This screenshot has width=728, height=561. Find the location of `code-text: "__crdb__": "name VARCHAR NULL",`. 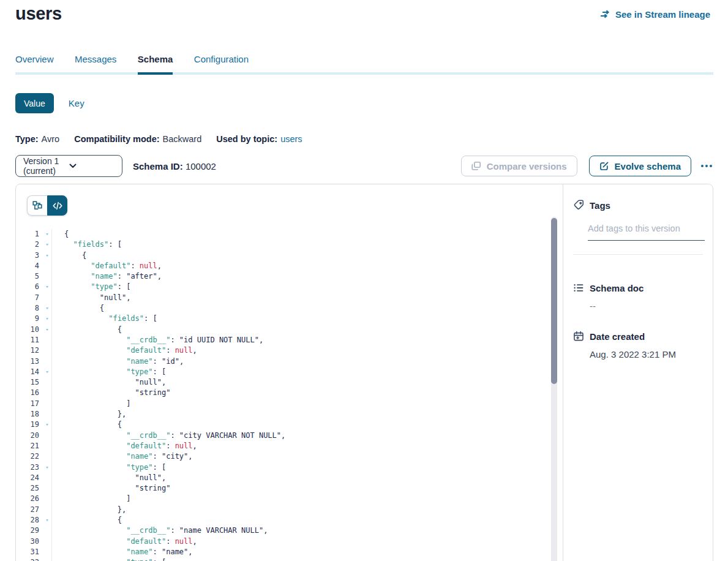

code-text: "__crdb__": "name VARCHAR NULL", is located at coordinates (301, 530).